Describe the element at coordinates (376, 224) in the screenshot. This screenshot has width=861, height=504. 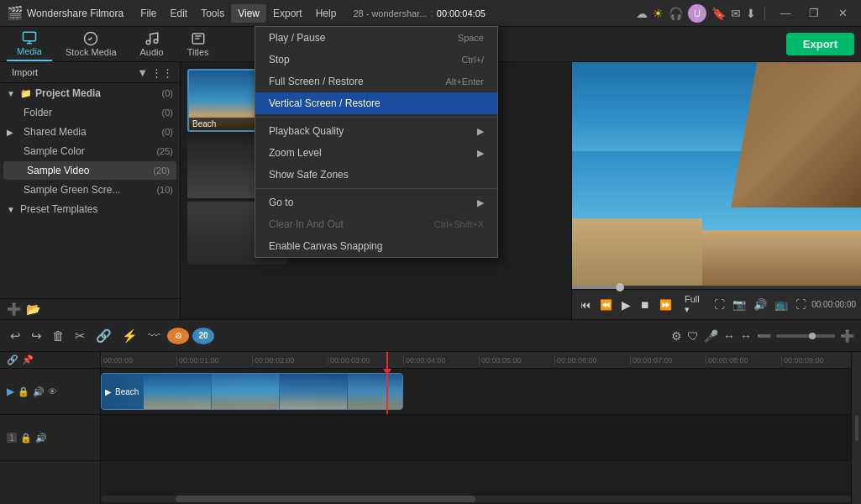
I see `menu-item-clear-in-out: Clear In And Out Ctrl+Shift+X` at that location.